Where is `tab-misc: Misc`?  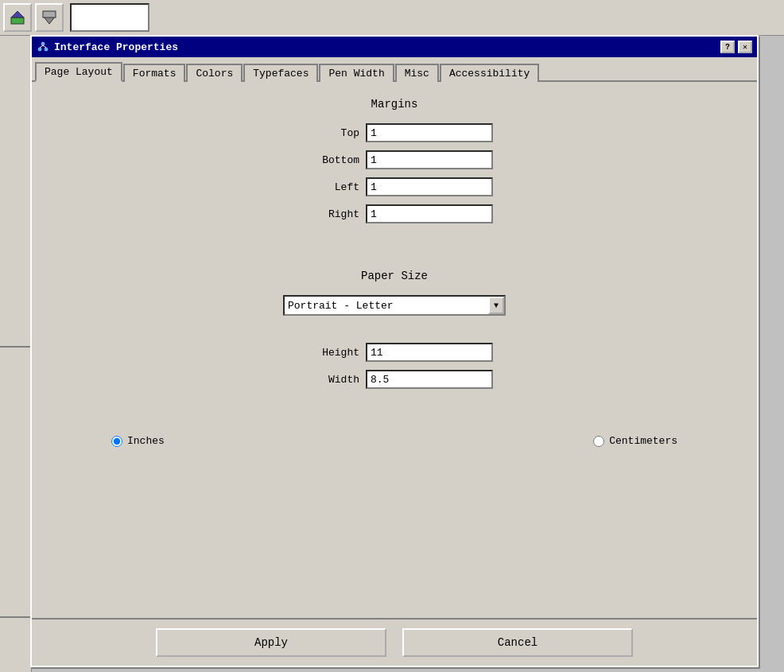
tab-misc: Misc is located at coordinates (417, 73).